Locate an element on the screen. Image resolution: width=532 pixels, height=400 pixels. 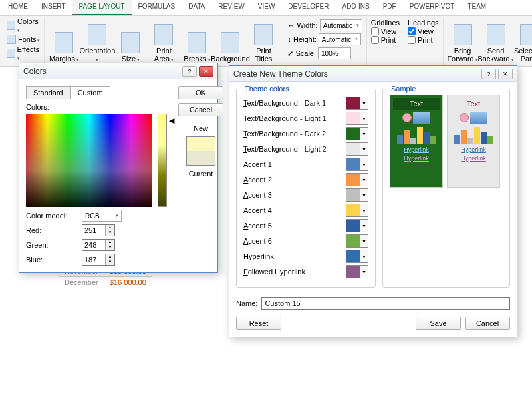
green-spinner: ▲▼ is located at coordinates (98, 245).